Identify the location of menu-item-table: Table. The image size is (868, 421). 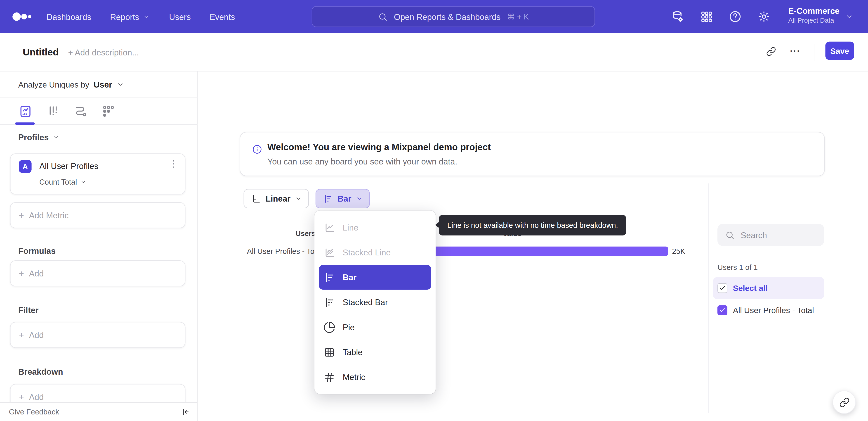
(375, 352).